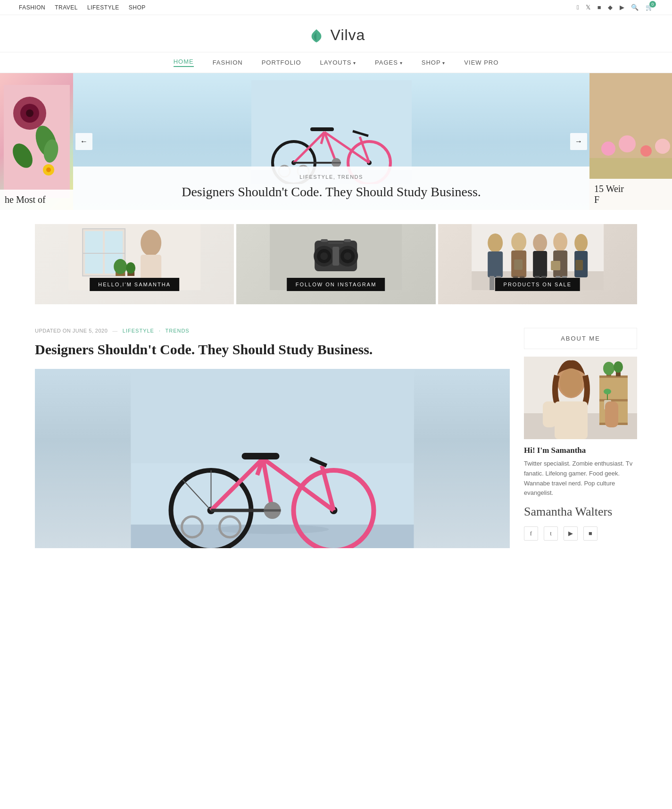 This screenshot has height=809, width=672. What do you see at coordinates (336, 33) in the screenshot?
I see `logo-area: Vilva` at bounding box center [336, 33].